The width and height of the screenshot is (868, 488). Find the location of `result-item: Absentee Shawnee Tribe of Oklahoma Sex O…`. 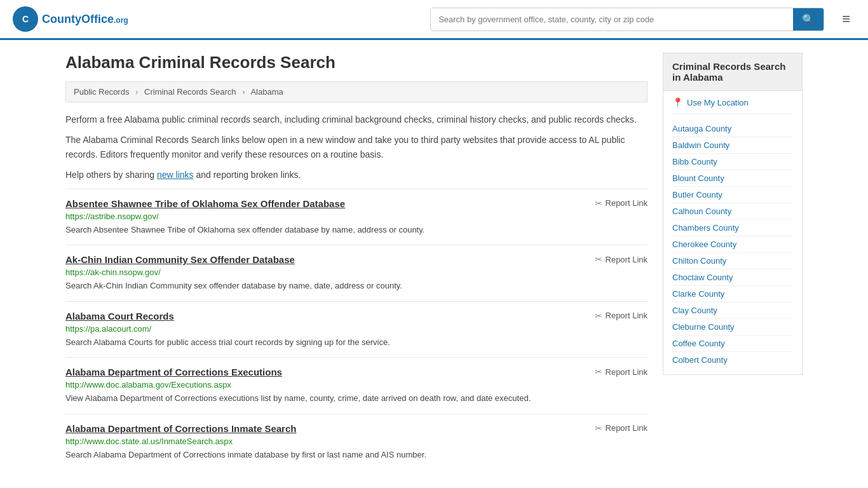

result-item: Absentee Shawnee Tribe of Oklahoma Sex O… is located at coordinates (356, 217).